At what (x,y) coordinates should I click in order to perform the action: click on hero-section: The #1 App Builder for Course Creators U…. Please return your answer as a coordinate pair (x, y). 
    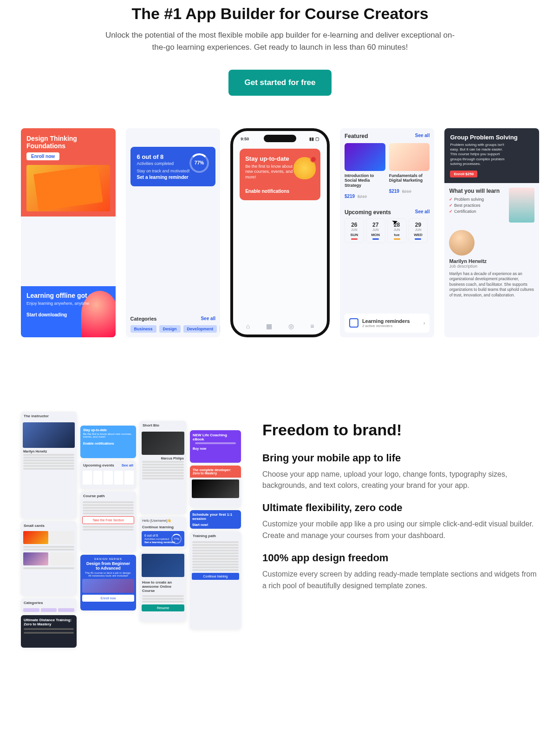
    Looking at the image, I should click on (280, 48).